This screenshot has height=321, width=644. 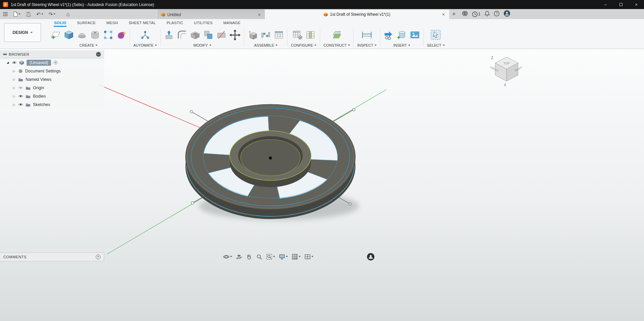 I want to click on close-button: ×, so click(x=636, y=5).